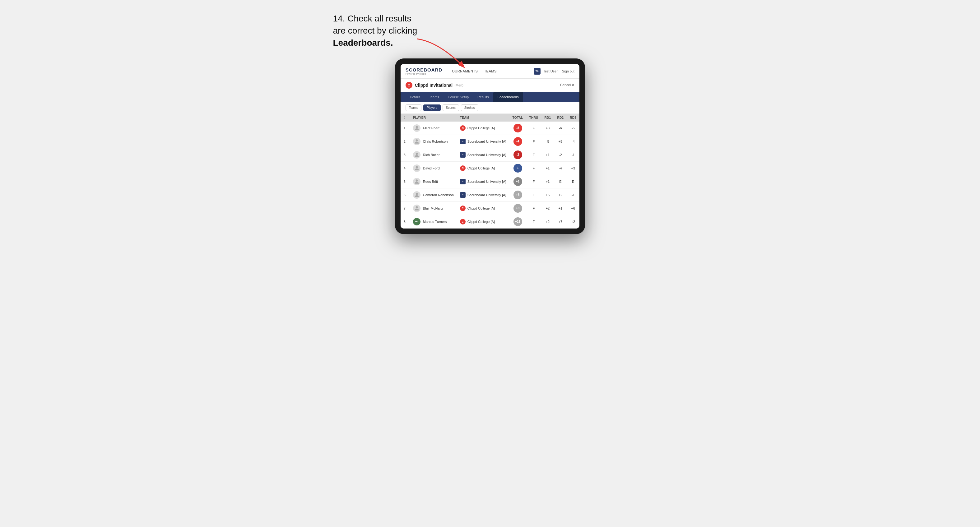  What do you see at coordinates (405, 182) in the screenshot?
I see `cell-rank: 5` at bounding box center [405, 182].